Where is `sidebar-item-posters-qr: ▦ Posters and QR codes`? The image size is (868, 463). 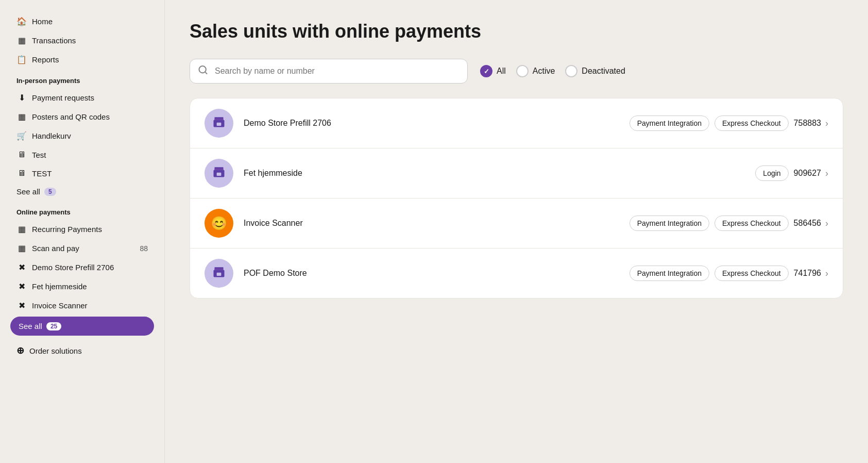
sidebar-item-posters-qr: ▦ Posters and QR codes is located at coordinates (82, 117).